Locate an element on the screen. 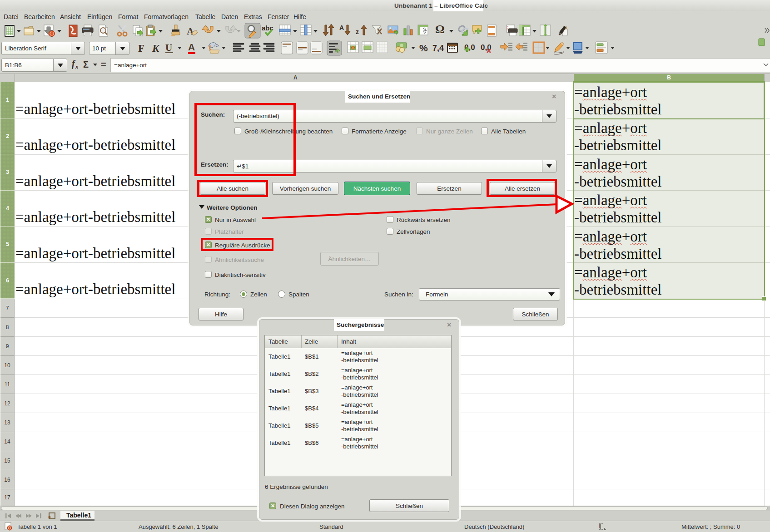 This screenshot has height=532, width=770. svg-text: 0,0 is located at coordinates (470, 47).